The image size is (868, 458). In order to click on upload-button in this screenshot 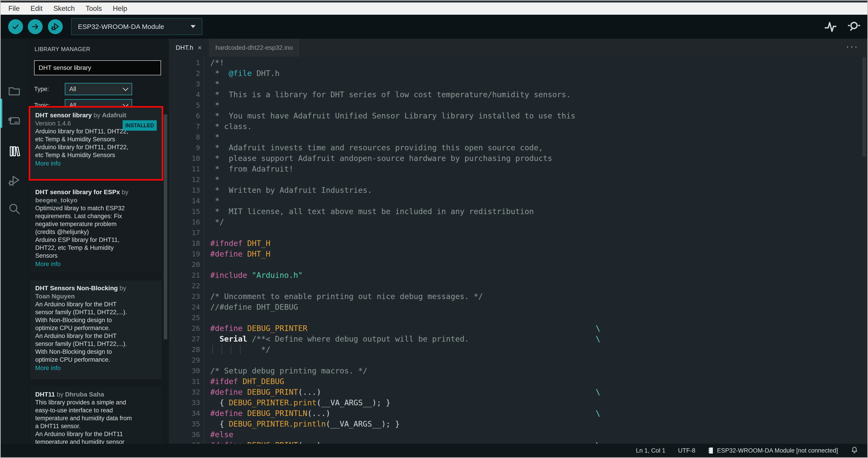, I will do `click(35, 27)`.